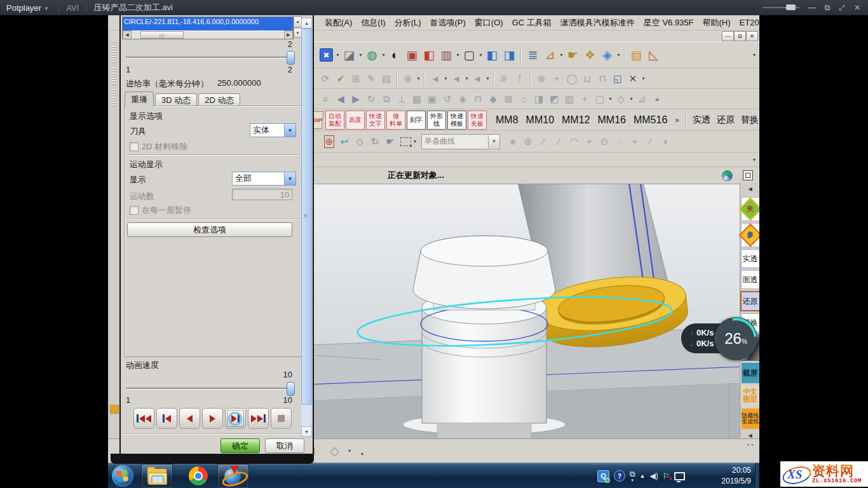  What do you see at coordinates (210, 230) in the screenshot?
I see `check-options-button: 检查选项` at bounding box center [210, 230].